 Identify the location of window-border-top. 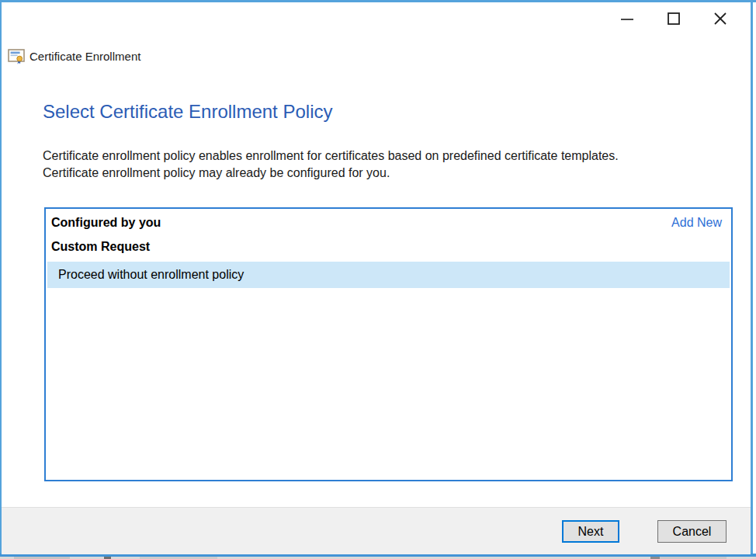
(378, 2).